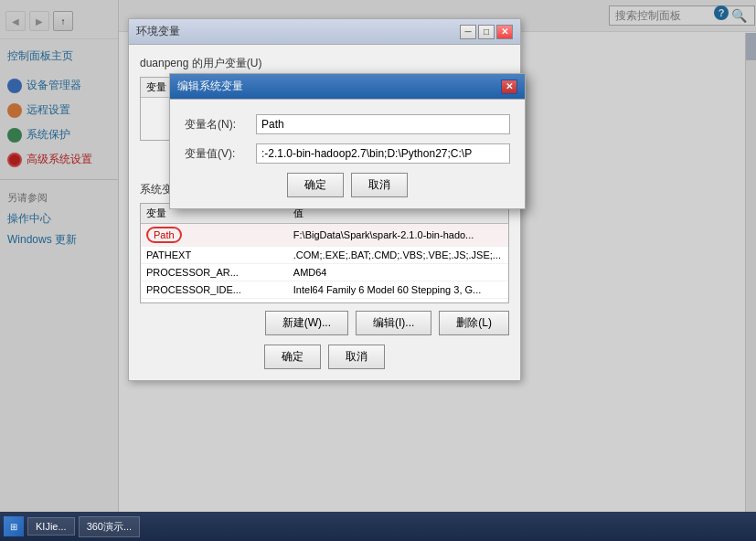 Image resolution: width=756 pixels, height=541 pixels. Describe the element at coordinates (486, 32) in the screenshot. I see `env-dialog-controls: ─ □ ✕` at that location.